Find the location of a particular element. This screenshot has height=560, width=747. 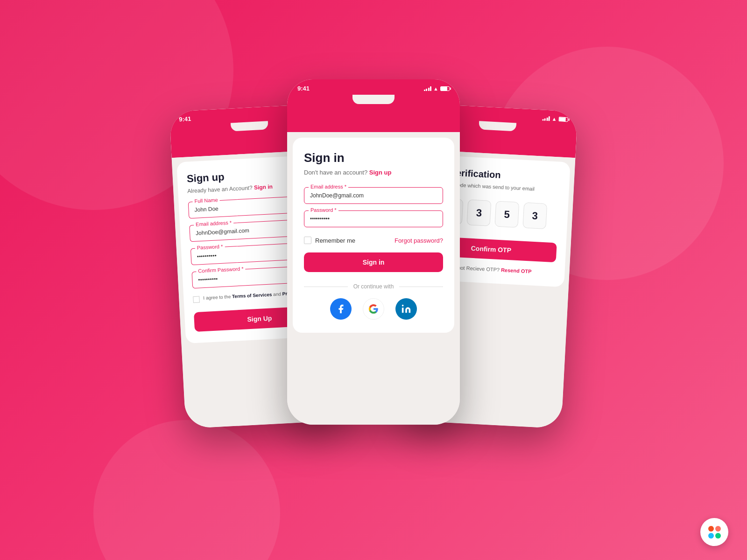

signin-card: Sign in Don't have an account? Sign up E… is located at coordinates (374, 235).